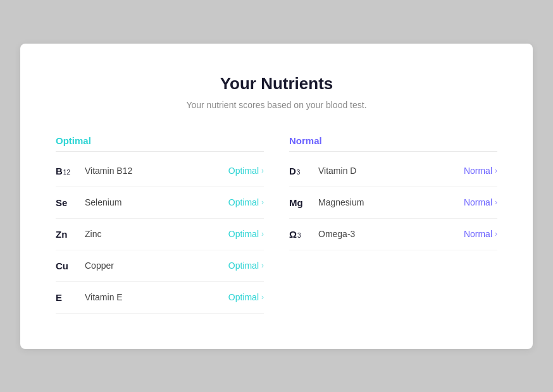 The image size is (553, 392). What do you see at coordinates (70, 297) in the screenshot?
I see `nutrient-symbol: E` at bounding box center [70, 297].